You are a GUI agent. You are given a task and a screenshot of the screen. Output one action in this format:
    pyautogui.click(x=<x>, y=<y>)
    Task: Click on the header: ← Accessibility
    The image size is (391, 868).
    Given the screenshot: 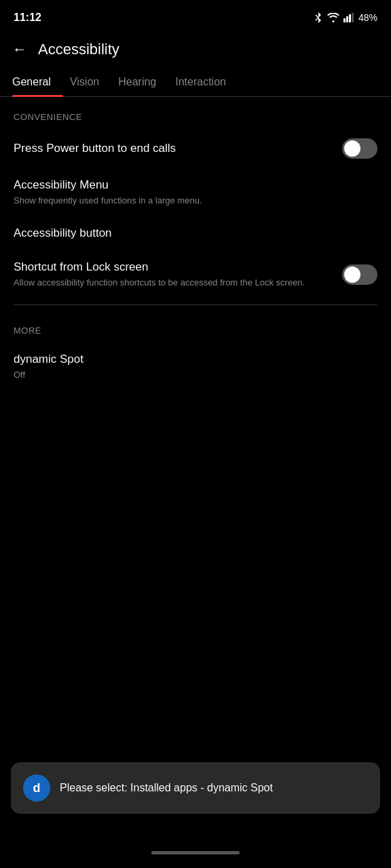 What is the action you would take?
    pyautogui.click(x=196, y=52)
    